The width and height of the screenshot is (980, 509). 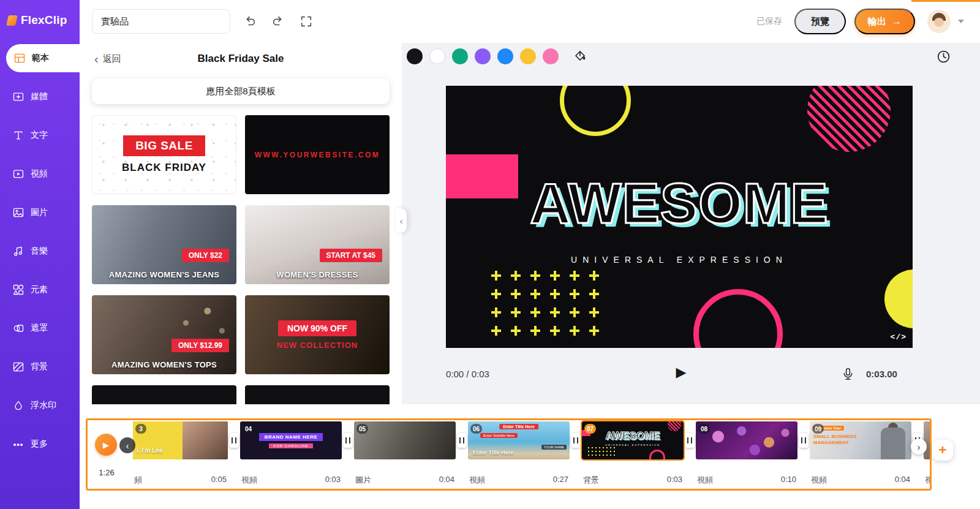 What do you see at coordinates (601, 451) in the screenshot?
I see `clip-dot-grid` at bounding box center [601, 451].